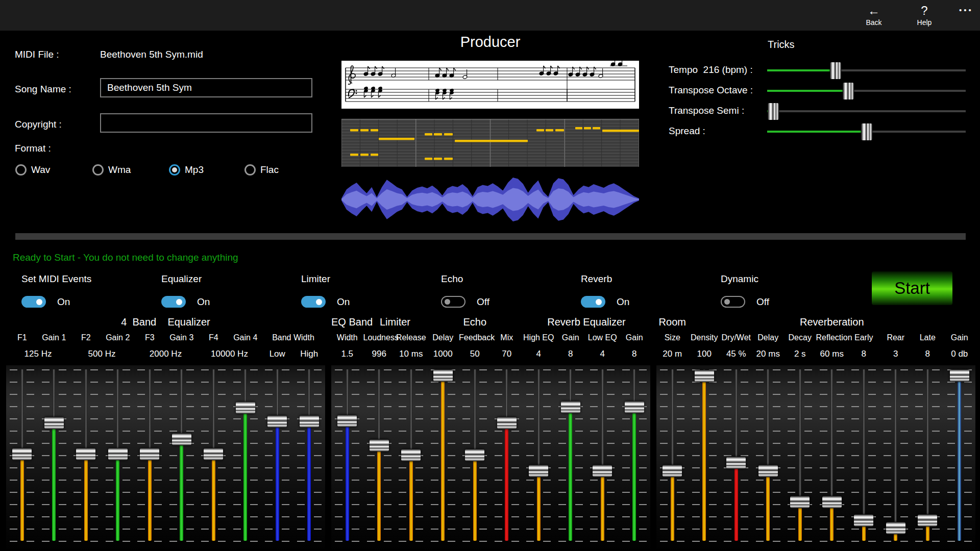 The image size is (980, 551). What do you see at coordinates (490, 199) in the screenshot?
I see `waveform-preview` at bounding box center [490, 199].